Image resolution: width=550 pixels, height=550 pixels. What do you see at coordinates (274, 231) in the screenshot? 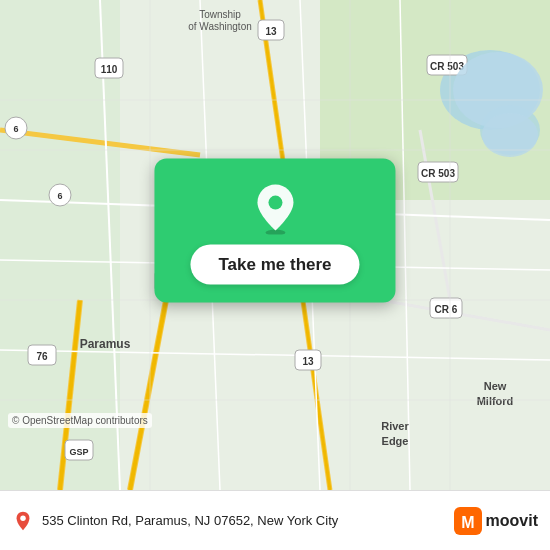
I see `green-card: Take me there` at bounding box center [274, 231].